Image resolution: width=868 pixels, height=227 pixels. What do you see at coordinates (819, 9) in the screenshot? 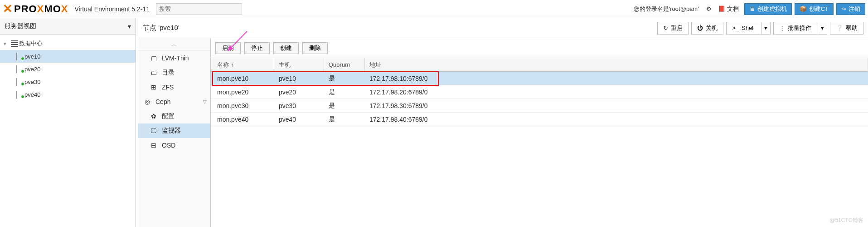
I see `create-ct-label: 创建CT` at bounding box center [819, 9].